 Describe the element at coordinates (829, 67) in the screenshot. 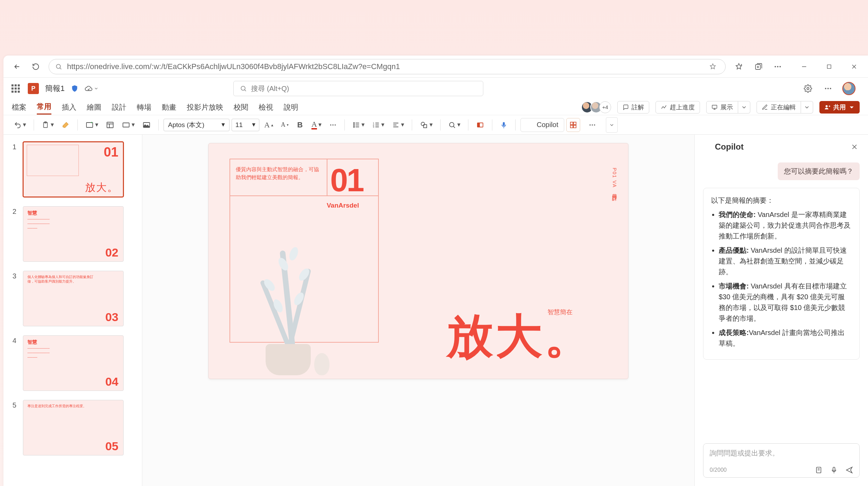

I see `maximize-button` at that location.